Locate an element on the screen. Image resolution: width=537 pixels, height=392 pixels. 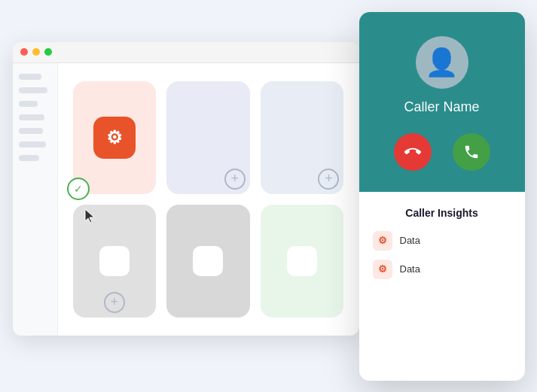
dot-red is located at coordinates (24, 52).